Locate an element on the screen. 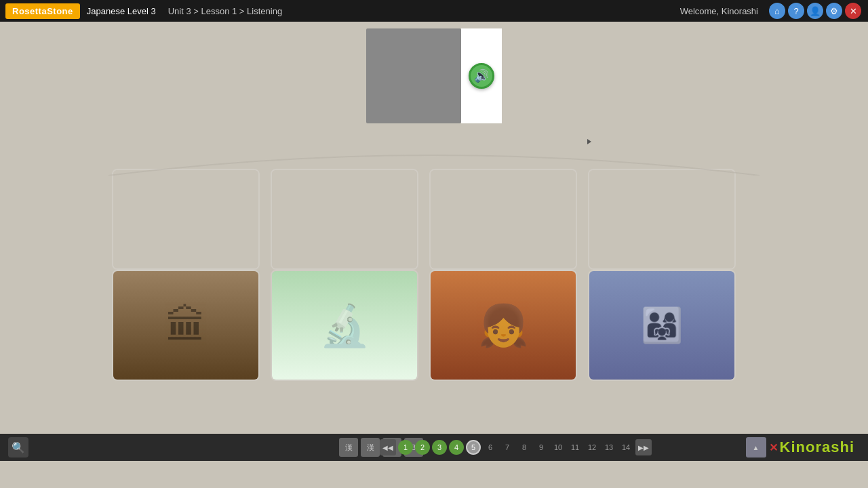 This screenshot has width=868, height=488. page-6: 6 is located at coordinates (490, 447).